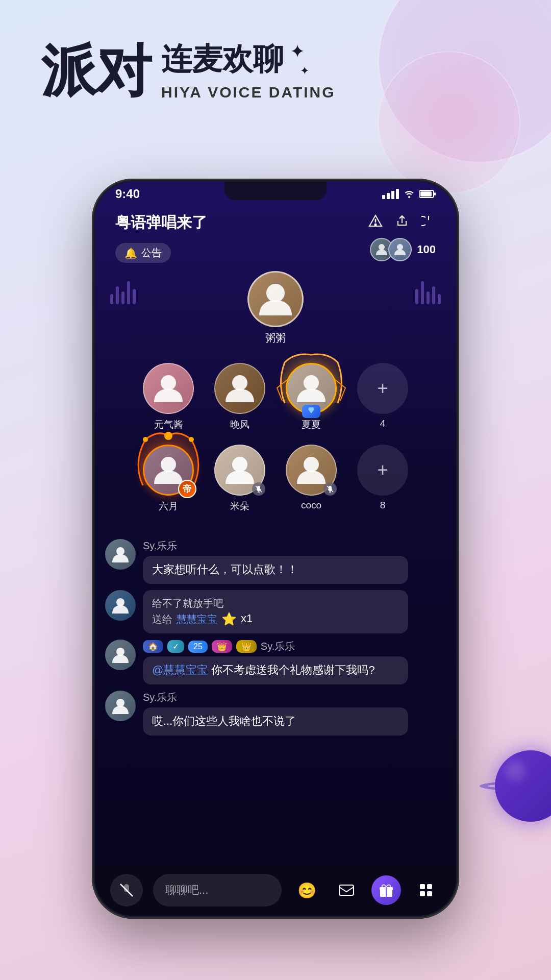 Image resolution: width=551 pixels, height=980 pixels. I want to click on seat-3-diamond: 夏夏, so click(311, 397).